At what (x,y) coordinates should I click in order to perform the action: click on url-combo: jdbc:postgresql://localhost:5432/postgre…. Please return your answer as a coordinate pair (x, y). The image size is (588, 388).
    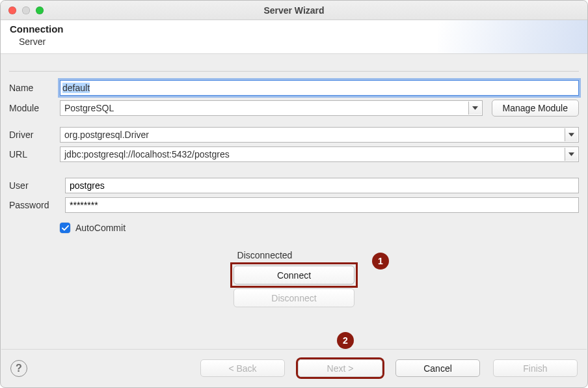
    Looking at the image, I should click on (319, 154).